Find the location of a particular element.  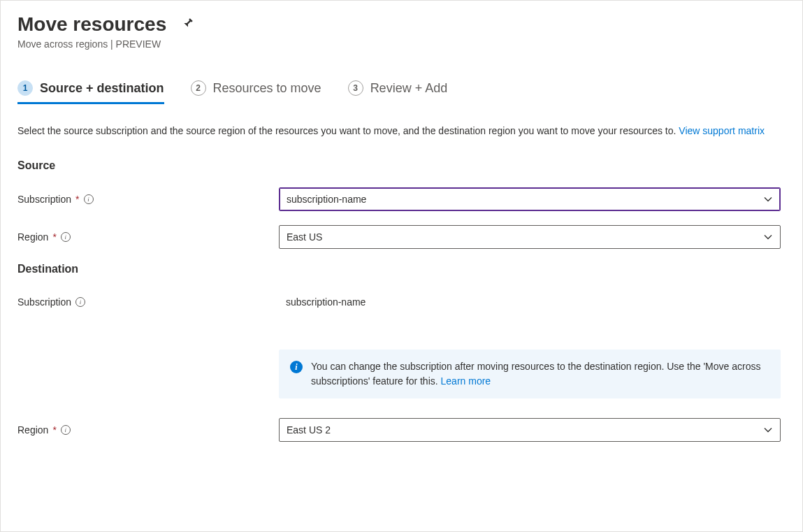

view-support-matrix-link: View support matrix is located at coordinates (721, 131).